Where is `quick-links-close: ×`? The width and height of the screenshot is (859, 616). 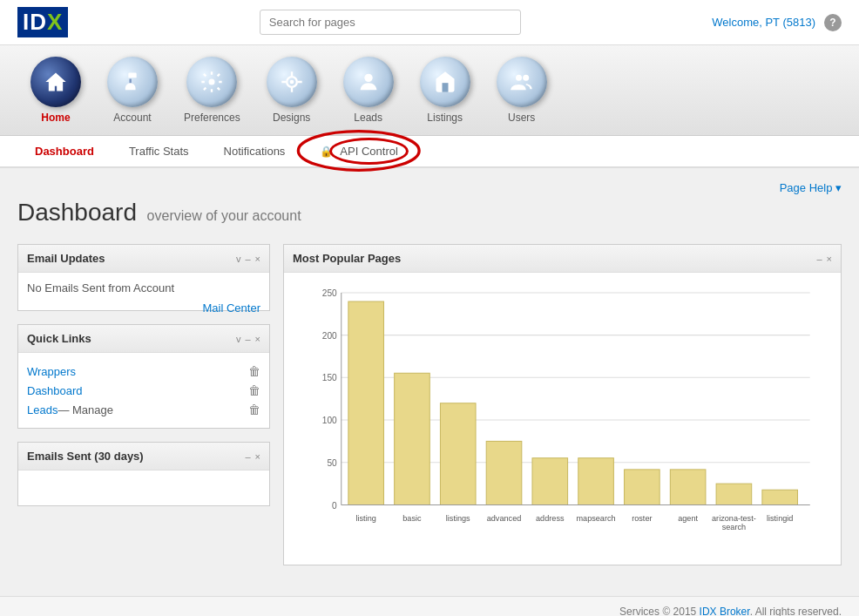 quick-links-close: × is located at coordinates (258, 339).